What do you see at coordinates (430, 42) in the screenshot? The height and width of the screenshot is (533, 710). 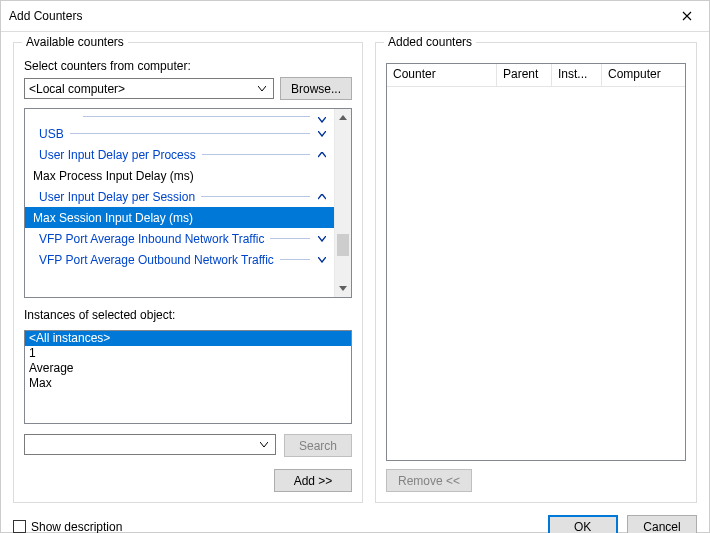 I see `added-legend: Added counters` at bounding box center [430, 42].